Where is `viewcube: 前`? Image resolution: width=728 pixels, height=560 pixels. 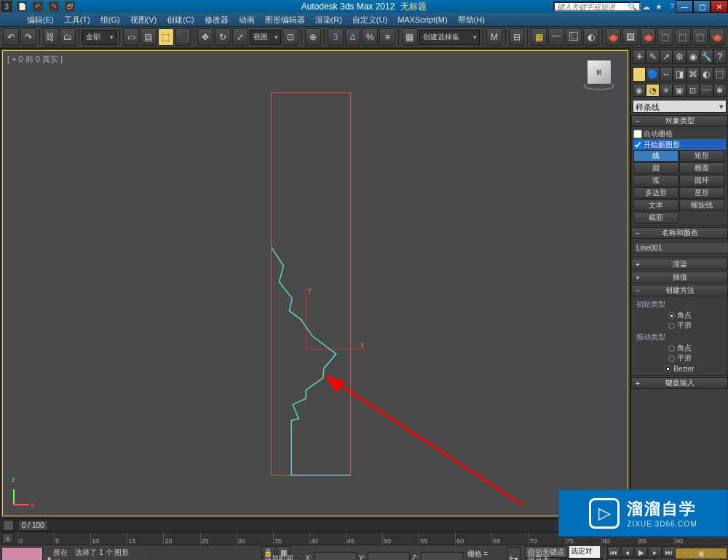 viewcube: 前 is located at coordinates (599, 75).